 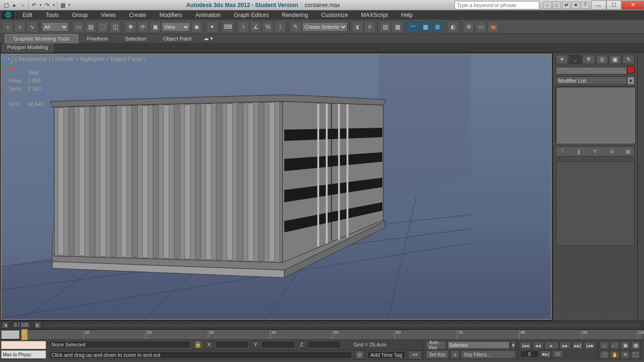 I want to click on angle-snap-icon: ∡, so click(x=256, y=27).